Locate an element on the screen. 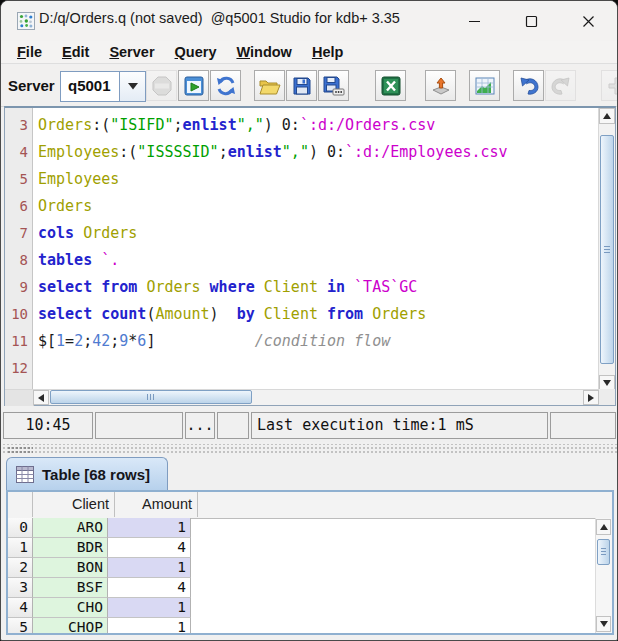  redo-button is located at coordinates (560, 86).